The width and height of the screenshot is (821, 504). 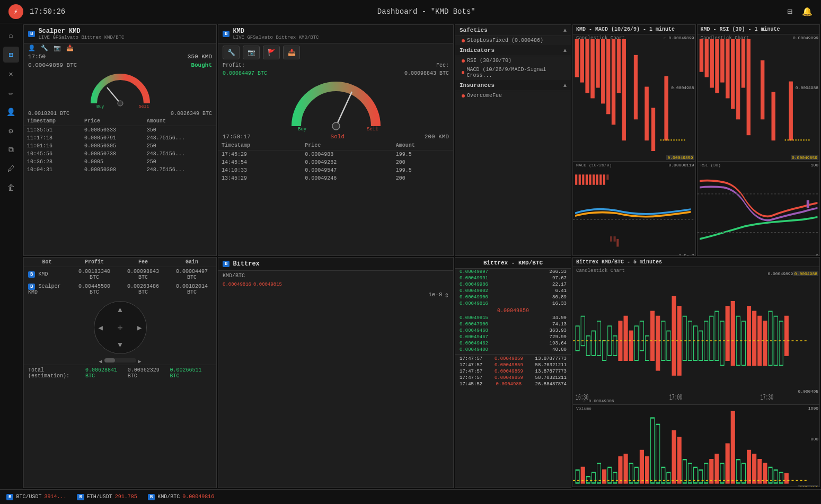 What do you see at coordinates (192, 289) in the screenshot?
I see `scalper-gain: 0.00182014 BTC` at bounding box center [192, 289].